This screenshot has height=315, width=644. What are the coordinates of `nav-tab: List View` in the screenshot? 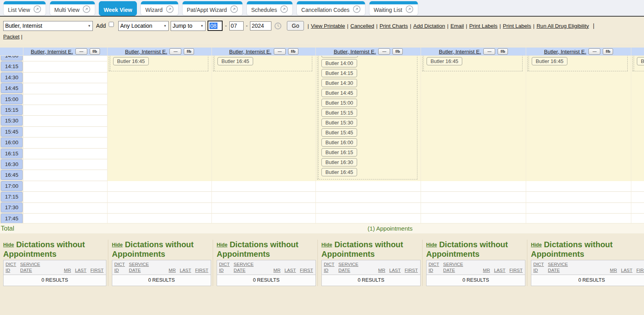 It's located at (25, 9).